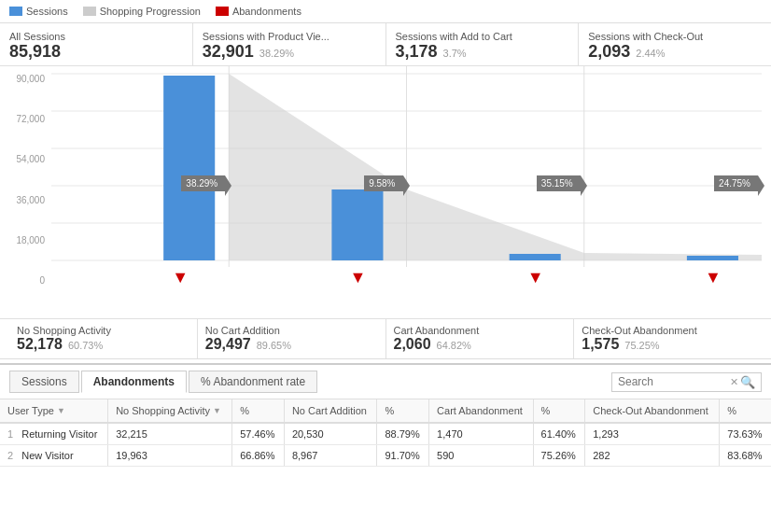 The width and height of the screenshot is (771, 532). Describe the element at coordinates (386, 338) in the screenshot. I see `abandonment-row: No Shopping Activity 52,178 60.73% No Ca…` at that location.